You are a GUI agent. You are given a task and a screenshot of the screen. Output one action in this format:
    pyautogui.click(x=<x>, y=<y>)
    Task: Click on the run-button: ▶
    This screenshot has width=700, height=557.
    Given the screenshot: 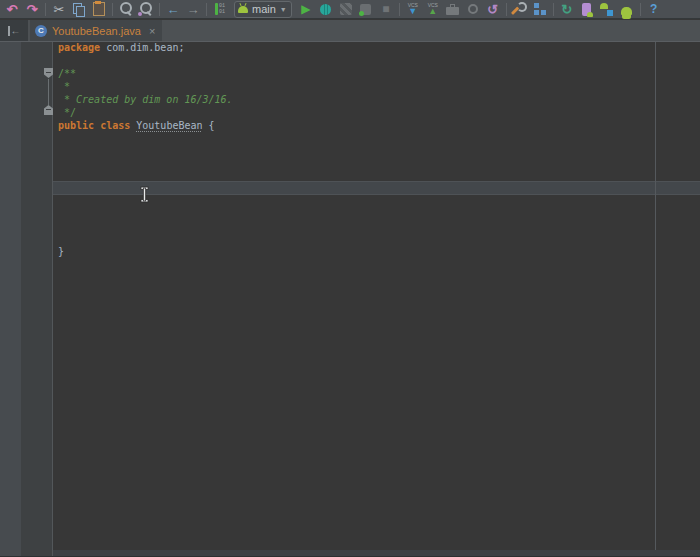 What is the action you would take?
    pyautogui.click(x=306, y=9)
    